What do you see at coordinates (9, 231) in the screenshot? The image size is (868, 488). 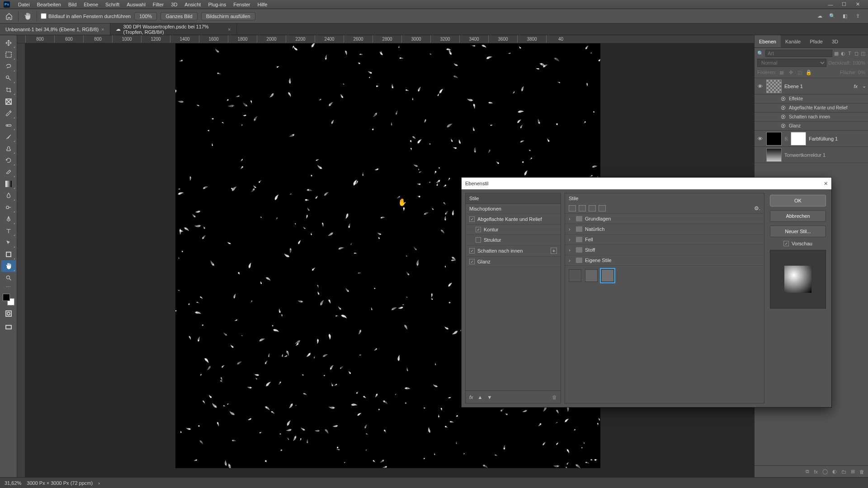 I see `type-tool` at bounding box center [9, 231].